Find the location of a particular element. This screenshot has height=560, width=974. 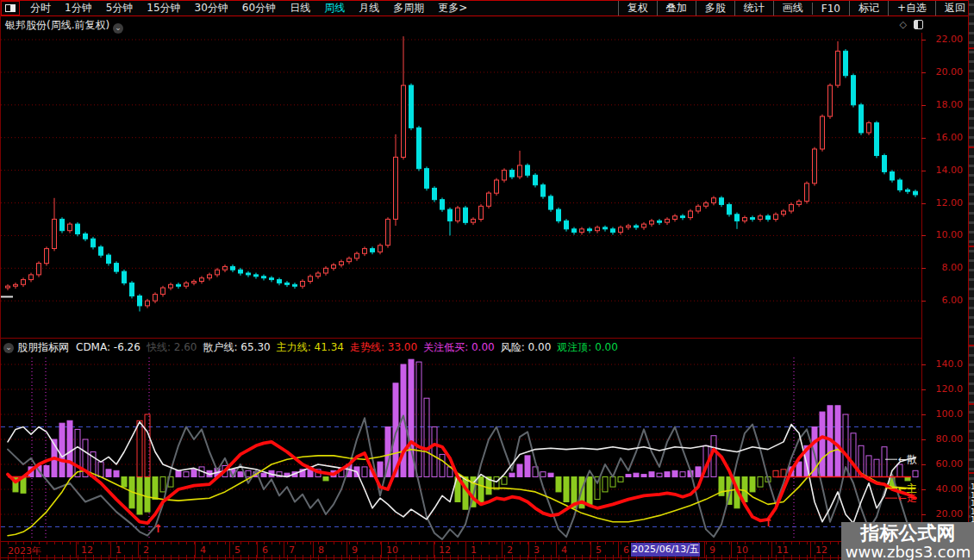

axis-label: 16.00 is located at coordinates (944, 138).